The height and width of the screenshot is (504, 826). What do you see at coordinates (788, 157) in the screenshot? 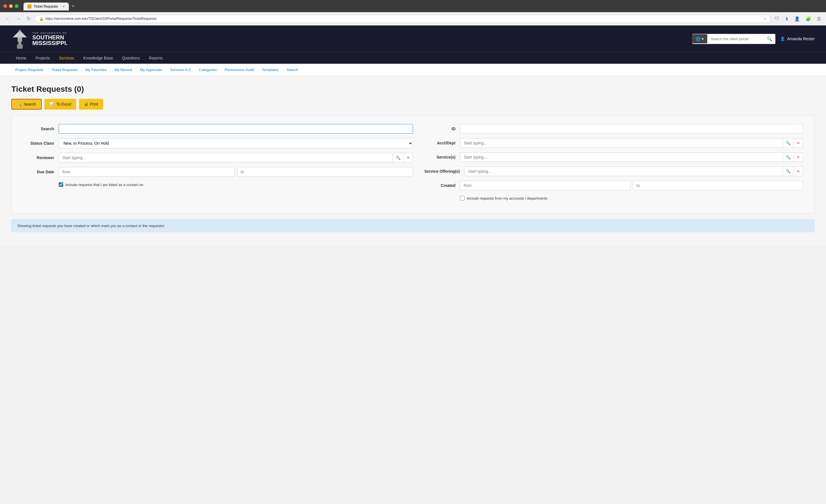
I see `services-search-btn: 🔍` at bounding box center [788, 157].